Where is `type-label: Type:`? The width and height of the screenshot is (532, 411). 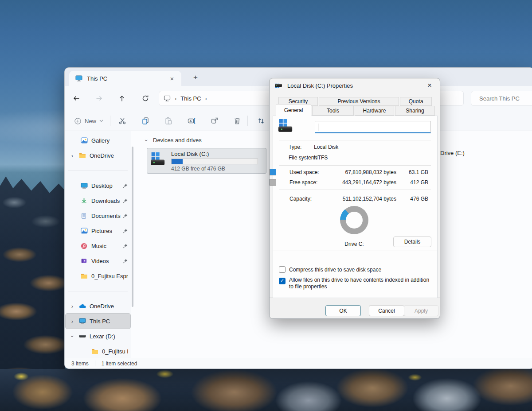 type-label: Type: is located at coordinates (295, 147).